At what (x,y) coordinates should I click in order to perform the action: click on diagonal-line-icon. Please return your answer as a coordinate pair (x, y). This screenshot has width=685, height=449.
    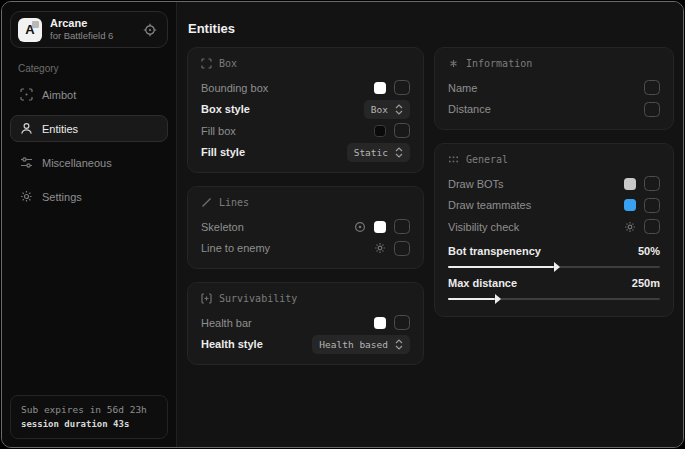
    Looking at the image, I should click on (206, 202).